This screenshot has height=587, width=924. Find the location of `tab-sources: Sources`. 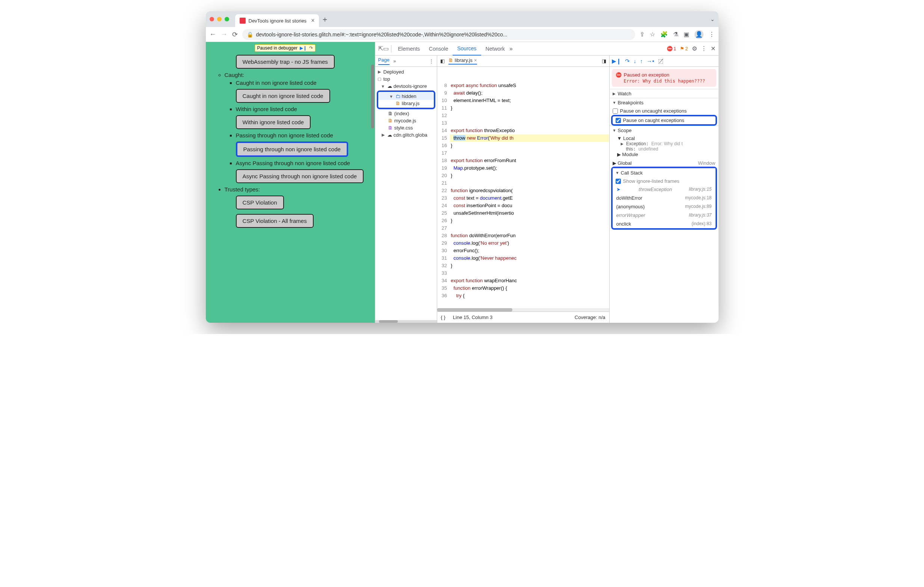

tab-sources: Sources is located at coordinates (467, 49).